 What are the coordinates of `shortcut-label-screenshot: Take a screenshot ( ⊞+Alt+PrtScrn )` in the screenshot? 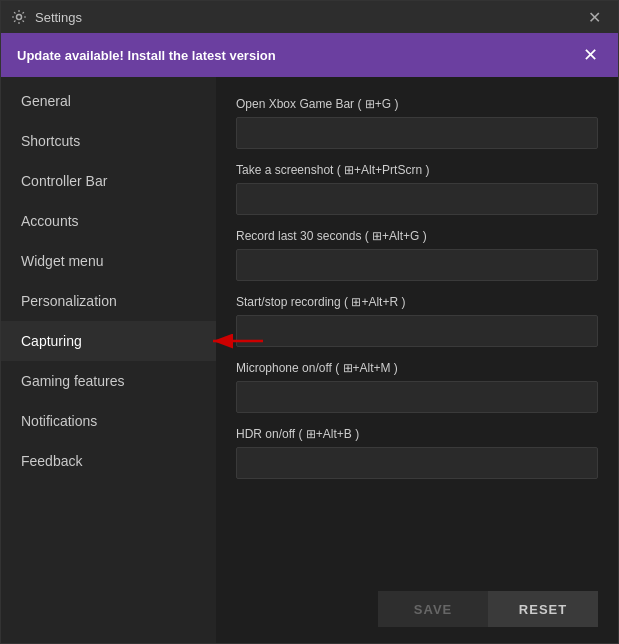 It's located at (417, 170).